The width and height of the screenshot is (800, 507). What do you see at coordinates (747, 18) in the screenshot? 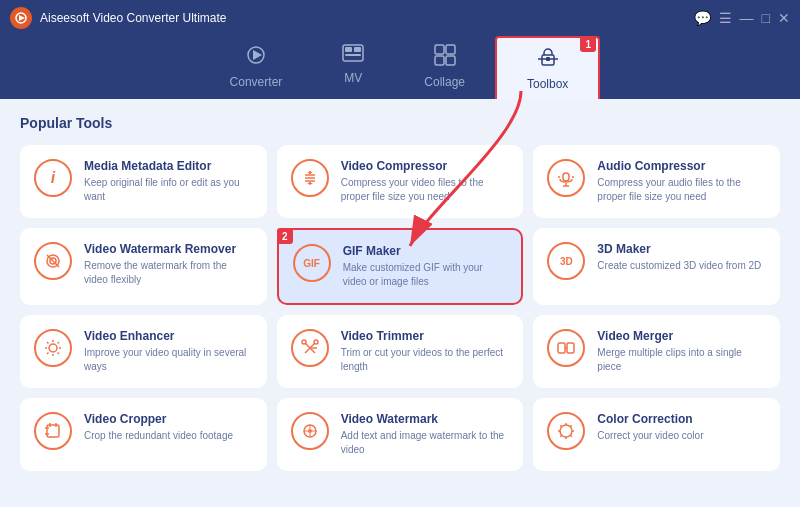
I see `minimize-button: —` at bounding box center [747, 18].